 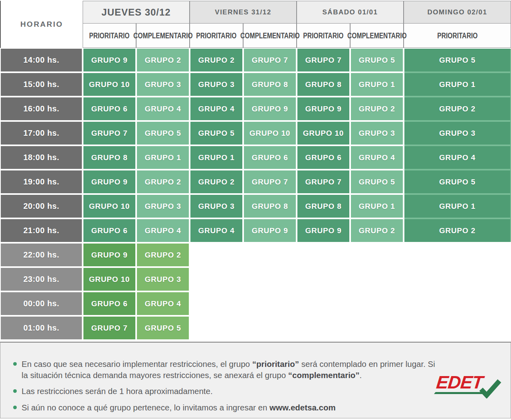 I want to click on schedule-row: 18:00 hs.GRUPO 8GRUPO 1GRUPO 1GRUPO 6GRU…, so click(x=256, y=157).